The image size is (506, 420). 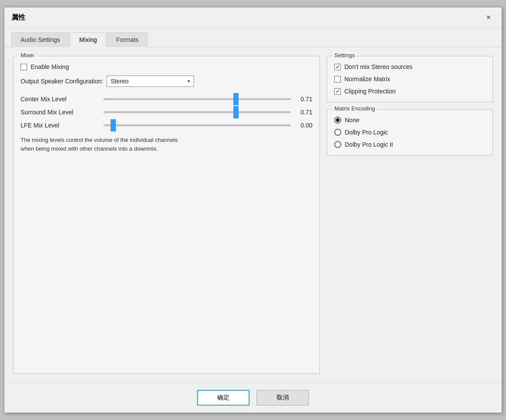 What do you see at coordinates (50, 67) in the screenshot?
I see `enable-mixing-label: Enable Mixing` at bounding box center [50, 67].